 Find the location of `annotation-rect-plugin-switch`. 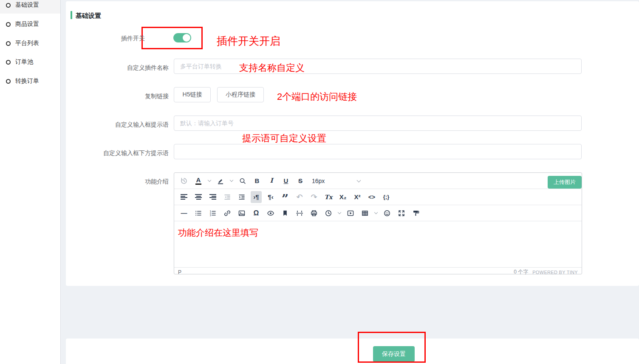

annotation-rect-plugin-switch is located at coordinates (172, 38).